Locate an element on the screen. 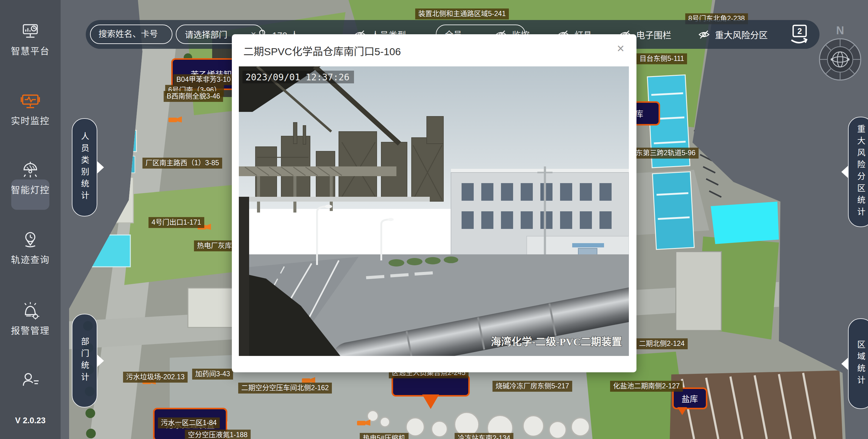 This screenshot has height=439, width=868. tab-area-stats: 区域统计 is located at coordinates (858, 363).